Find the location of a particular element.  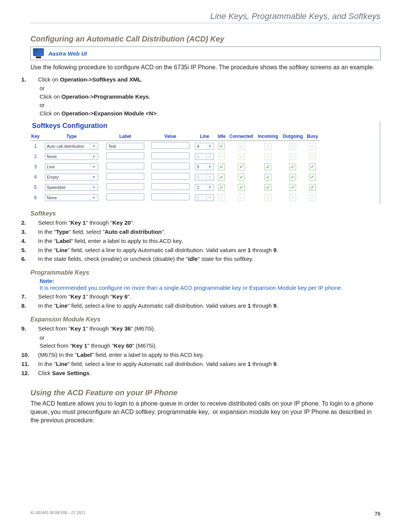

note-body: It is recommended you configure no more … is located at coordinates (206, 288).